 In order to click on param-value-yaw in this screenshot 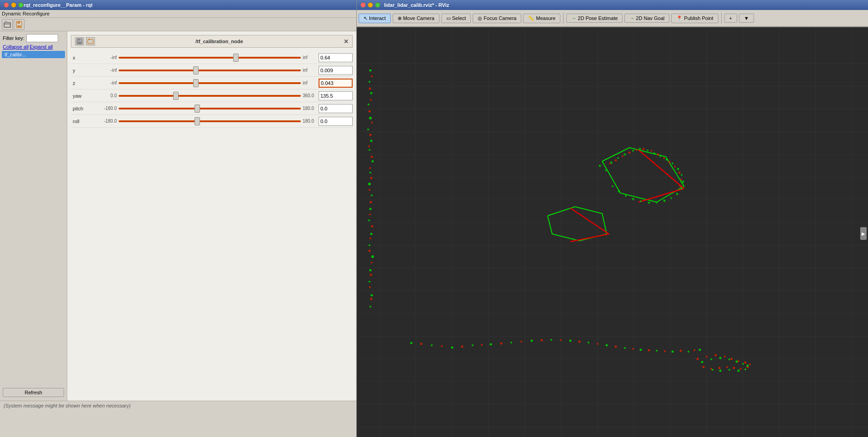, I will do `click(335, 96)`.